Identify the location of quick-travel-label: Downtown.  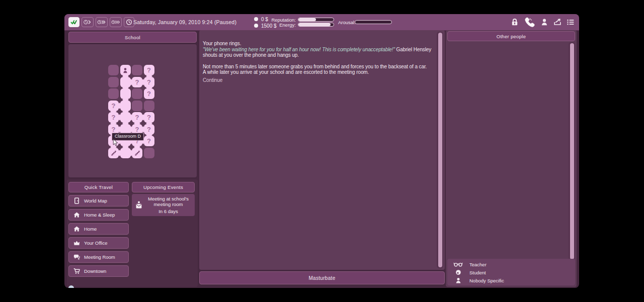
(95, 271).